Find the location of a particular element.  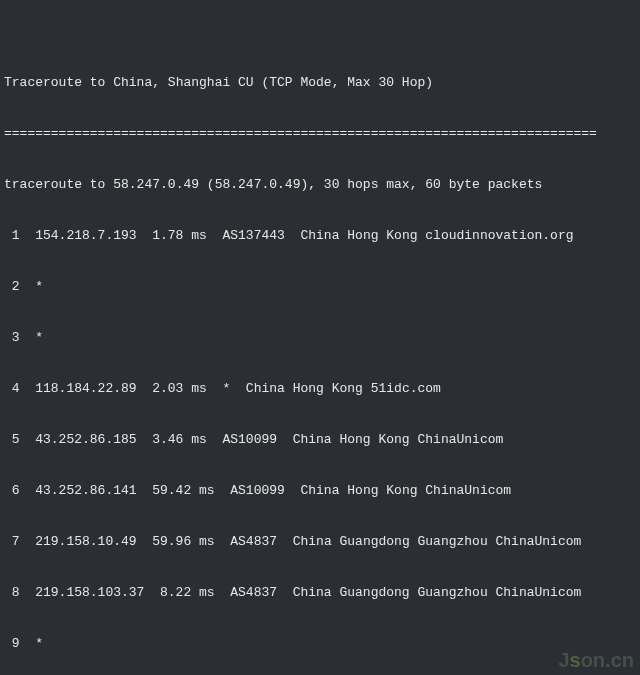

hop-row: 4118.184.22.89 2.03 ms * China Hong Kong… is located at coordinates (320, 388).